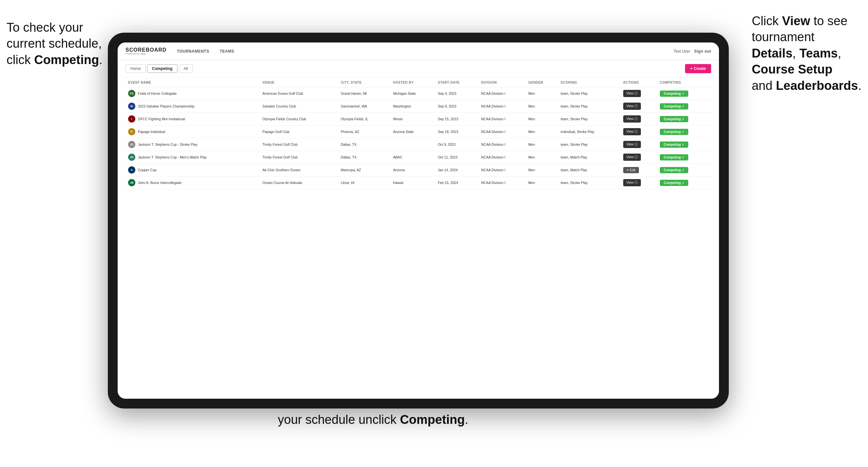 This screenshot has height=467, width=868. What do you see at coordinates (502, 82) in the screenshot?
I see `col-division: DIVISION` at bounding box center [502, 82].